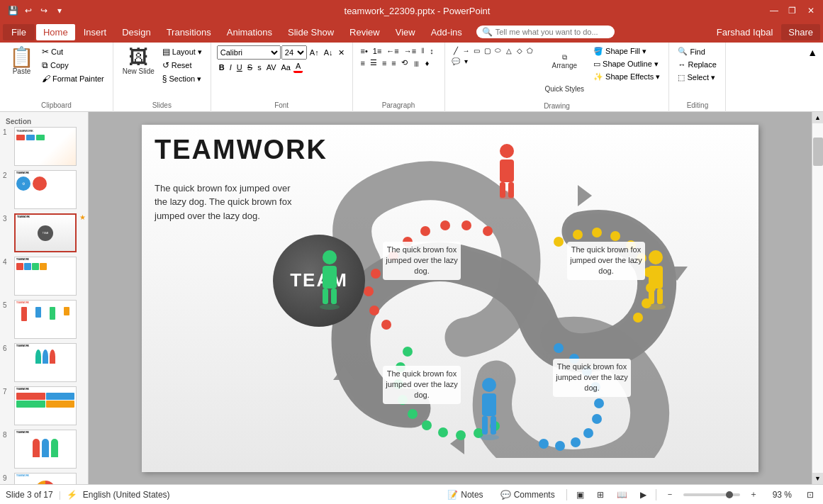 This screenshot has height=504, width=823. I want to click on callout-shape: 💬, so click(456, 61).